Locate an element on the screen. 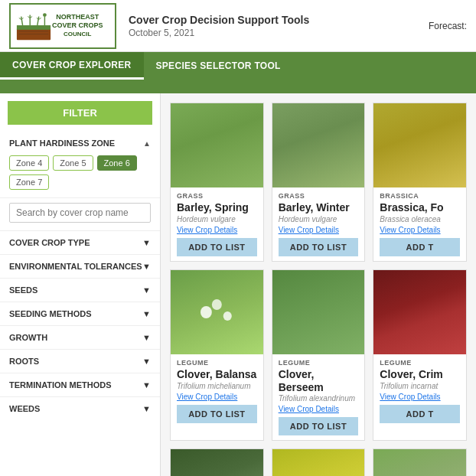 The width and height of the screenshot is (476, 476). forecast-label: Forecast: is located at coordinates (448, 26).